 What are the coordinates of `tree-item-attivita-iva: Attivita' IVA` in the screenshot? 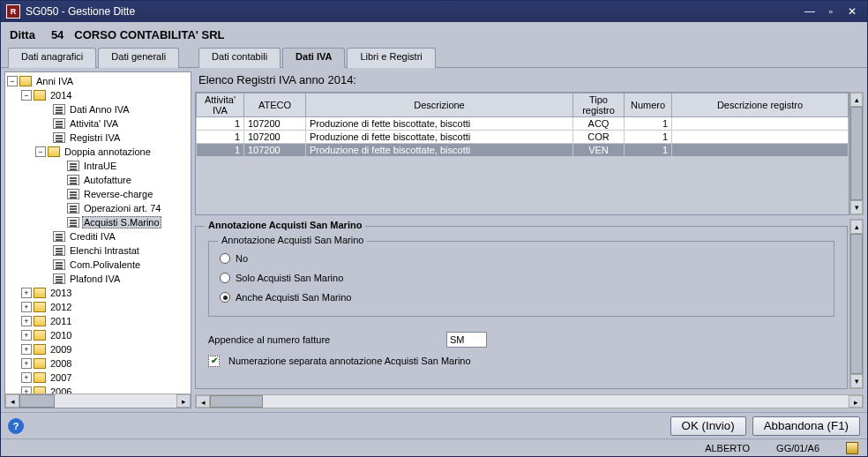 It's located at (98, 124).